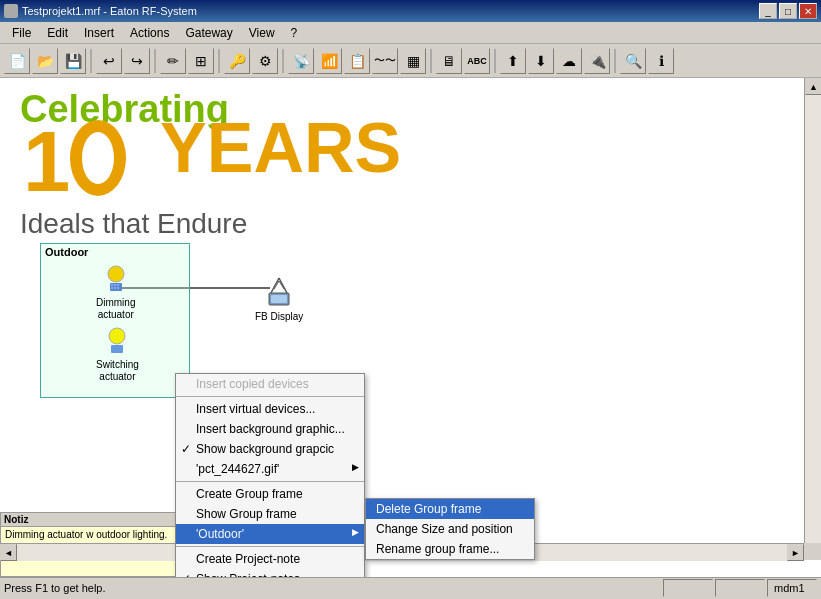 Image resolution: width=821 pixels, height=599 pixels. What do you see at coordinates (633, 61) in the screenshot?
I see `zoom-button: 🔍` at bounding box center [633, 61].